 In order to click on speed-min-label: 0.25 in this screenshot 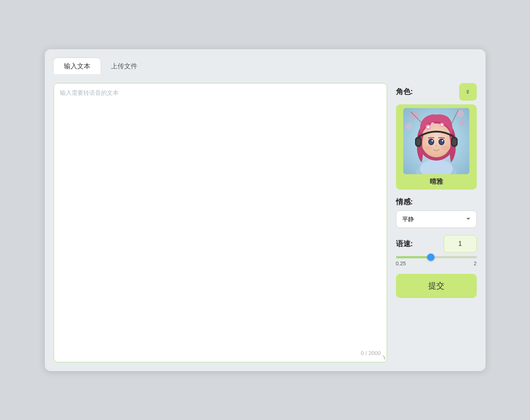, I will do `click(401, 263)`.